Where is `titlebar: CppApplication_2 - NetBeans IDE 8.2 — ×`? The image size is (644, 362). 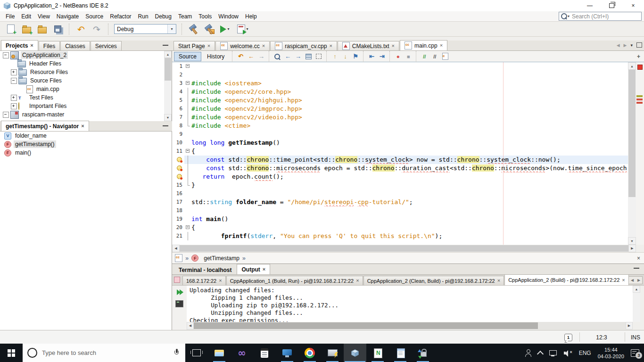
titlebar: CppApplication_2 - NetBeans IDE 8.2 — × is located at coordinates (322, 6).